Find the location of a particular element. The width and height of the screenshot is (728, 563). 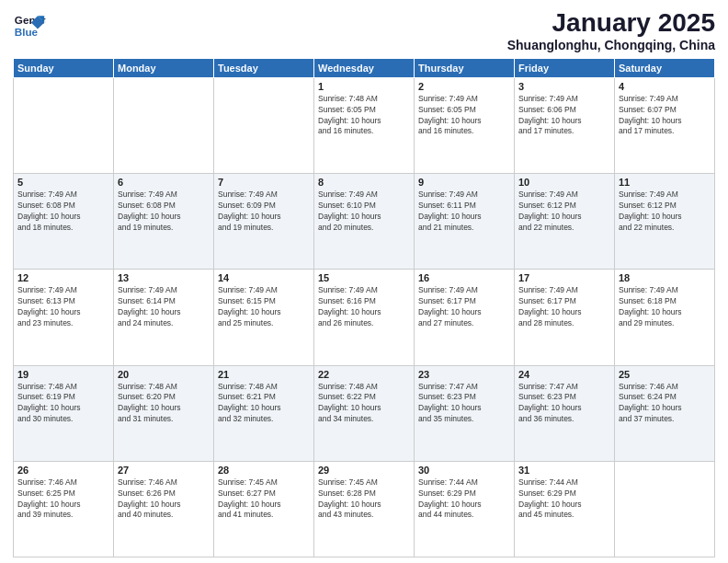

day-info: Sunrise: 7:49 AM Sunset: 6:17 PM Dayligh… is located at coordinates (464, 307).